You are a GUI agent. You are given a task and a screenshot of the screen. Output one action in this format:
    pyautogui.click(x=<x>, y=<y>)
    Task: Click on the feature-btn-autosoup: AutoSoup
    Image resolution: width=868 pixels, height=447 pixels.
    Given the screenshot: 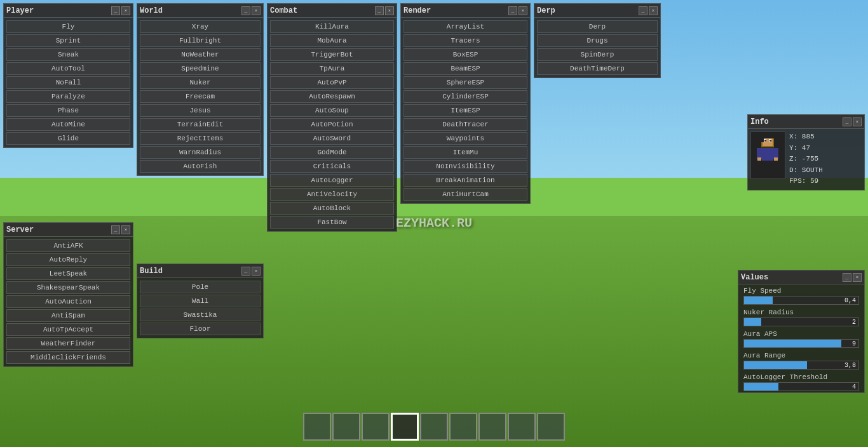 What is the action you would take?
    pyautogui.click(x=332, y=110)
    